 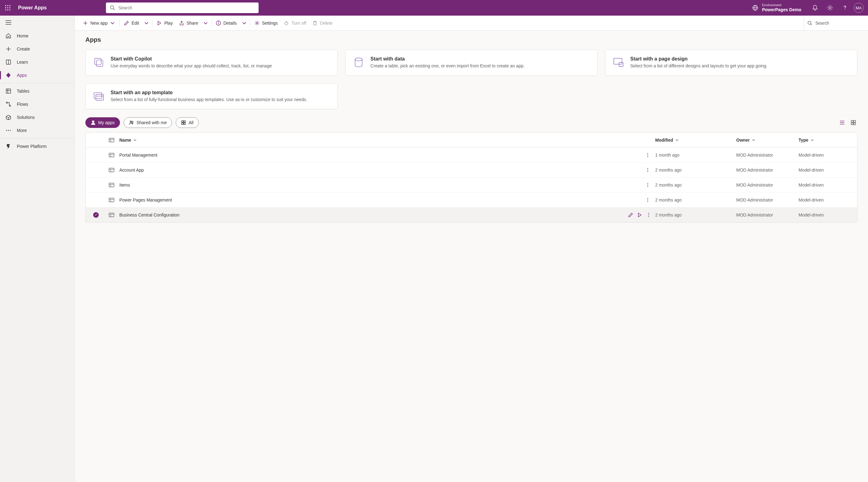 I want to click on app-launcher-button, so click(x=8, y=8).